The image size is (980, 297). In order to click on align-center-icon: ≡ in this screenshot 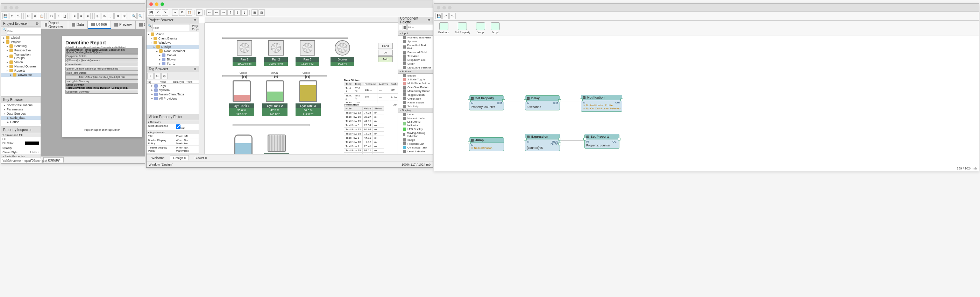, I will do `click(81, 16)`.